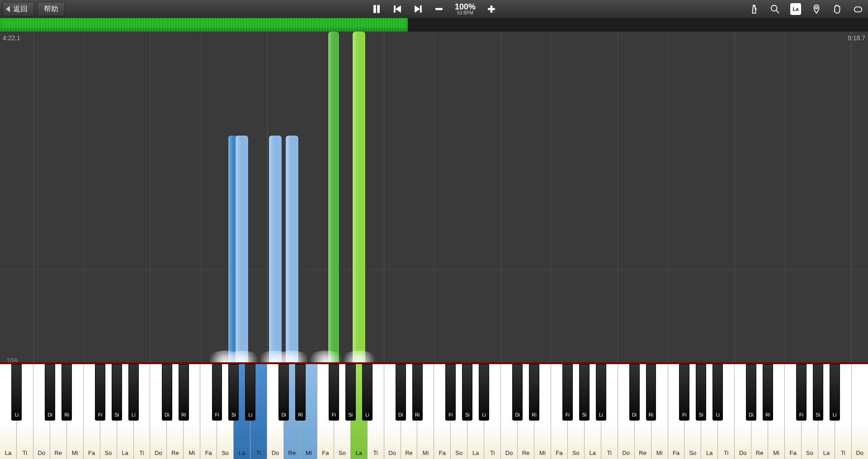 The width and height of the screenshot is (868, 459). I want to click on search-icon, so click(775, 9).